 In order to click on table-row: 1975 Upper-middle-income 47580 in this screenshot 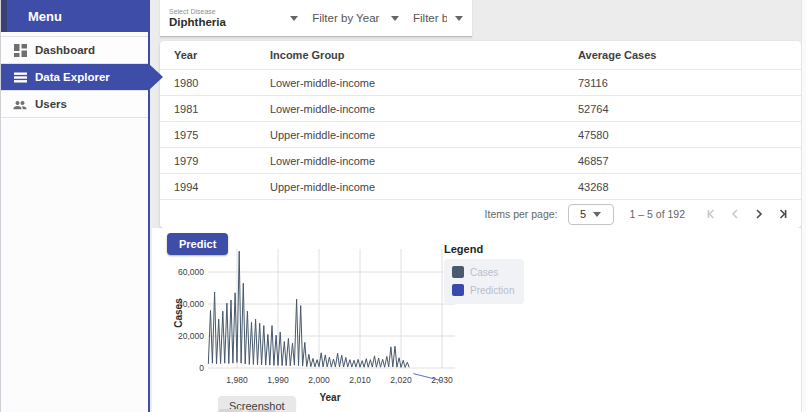, I will do `click(480, 134)`.